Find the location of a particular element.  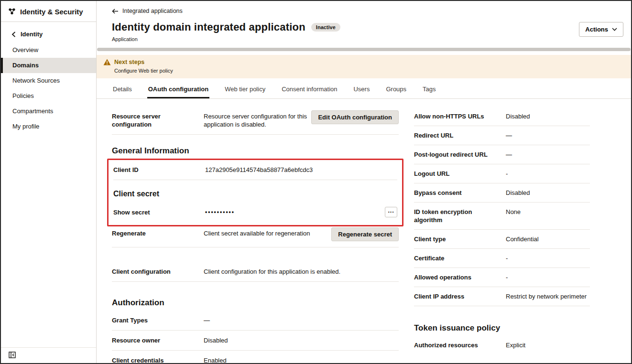

logout-url-label: Logout URL is located at coordinates (460, 174).